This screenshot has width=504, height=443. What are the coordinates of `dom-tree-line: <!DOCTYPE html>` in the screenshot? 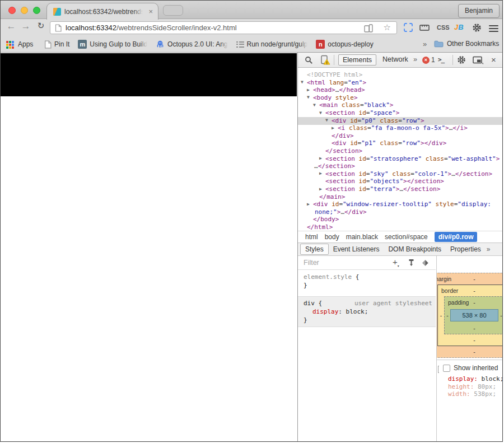 It's located at (335, 75).